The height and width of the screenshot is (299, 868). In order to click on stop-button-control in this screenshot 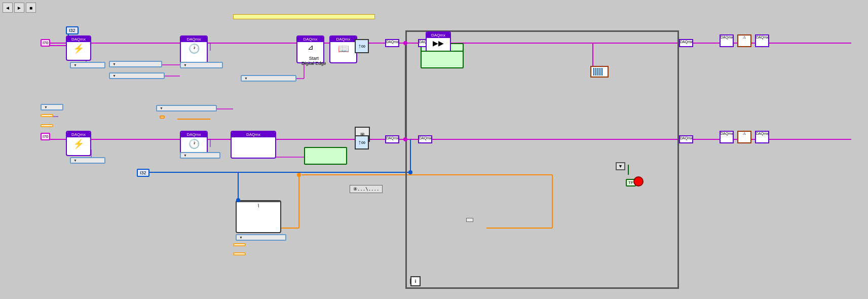, I will do `click(638, 181)`.